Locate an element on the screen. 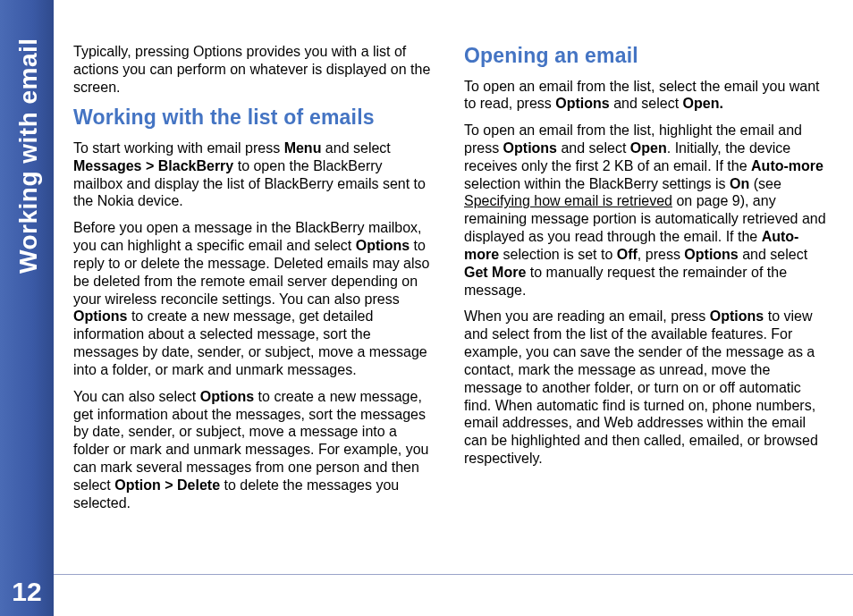  chapter-title: Working with email is located at coordinates (29, 156).